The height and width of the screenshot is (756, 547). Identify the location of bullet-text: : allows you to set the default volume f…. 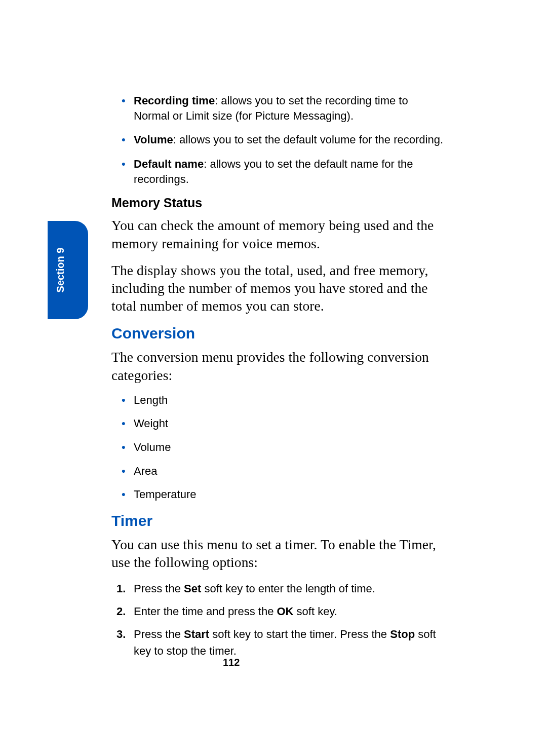
(308, 140).